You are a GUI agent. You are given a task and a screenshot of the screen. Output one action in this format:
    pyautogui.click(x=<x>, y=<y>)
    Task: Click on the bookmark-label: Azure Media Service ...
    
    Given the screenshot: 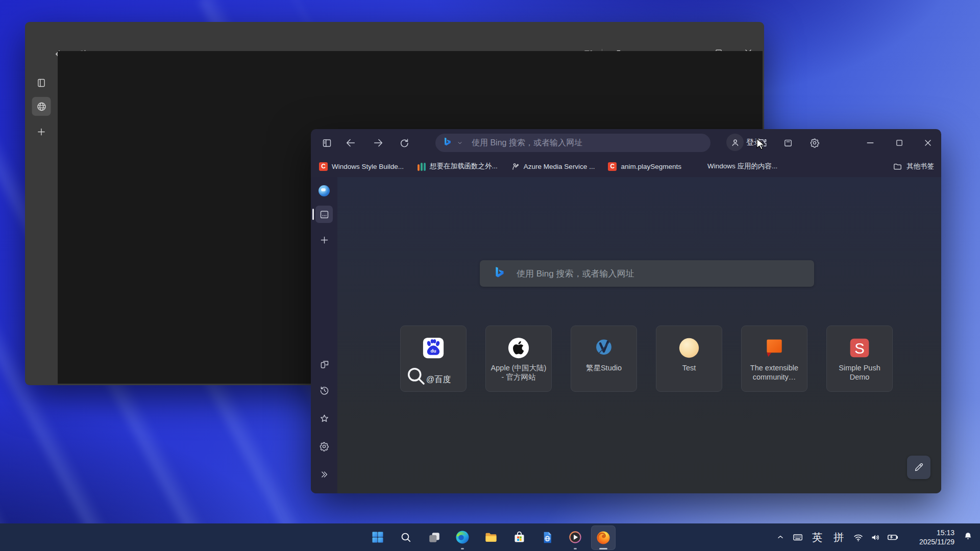 What is the action you would take?
    pyautogui.click(x=559, y=166)
    